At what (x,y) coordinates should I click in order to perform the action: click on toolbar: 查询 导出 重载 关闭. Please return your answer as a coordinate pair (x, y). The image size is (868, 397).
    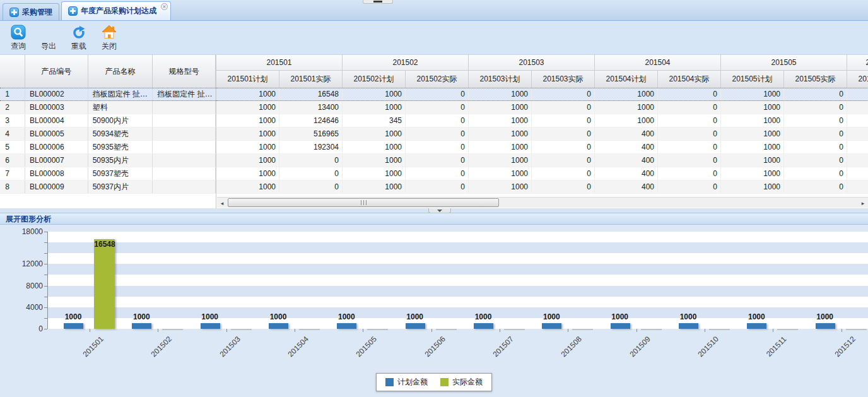
    Looking at the image, I should click on (434, 38).